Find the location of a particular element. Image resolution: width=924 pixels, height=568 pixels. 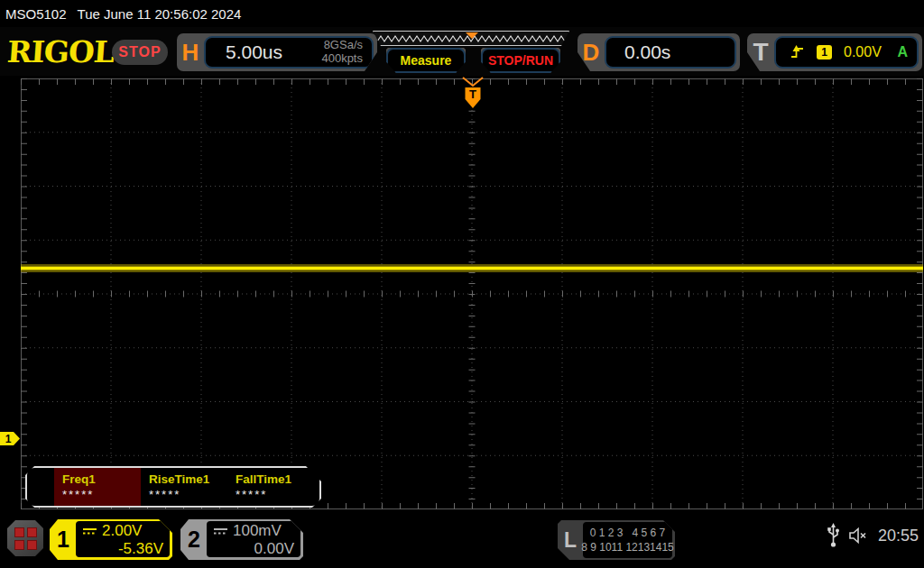

stop-run-button: STOP/RUN is located at coordinates (521, 60).